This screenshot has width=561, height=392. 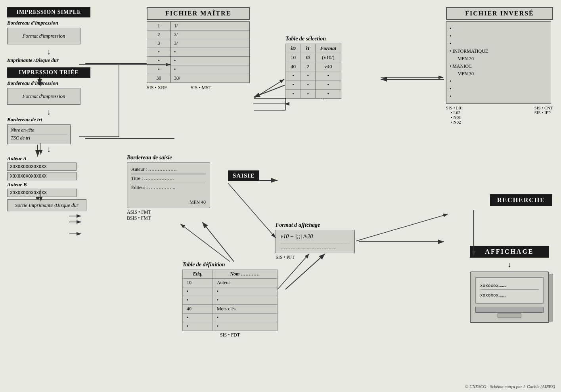 I want to click on xrf-row-7: 30, so click(x=159, y=78).